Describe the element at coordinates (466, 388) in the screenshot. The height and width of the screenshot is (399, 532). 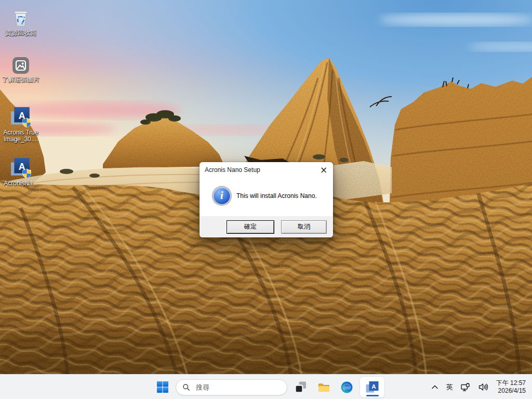
I see `network-button` at that location.